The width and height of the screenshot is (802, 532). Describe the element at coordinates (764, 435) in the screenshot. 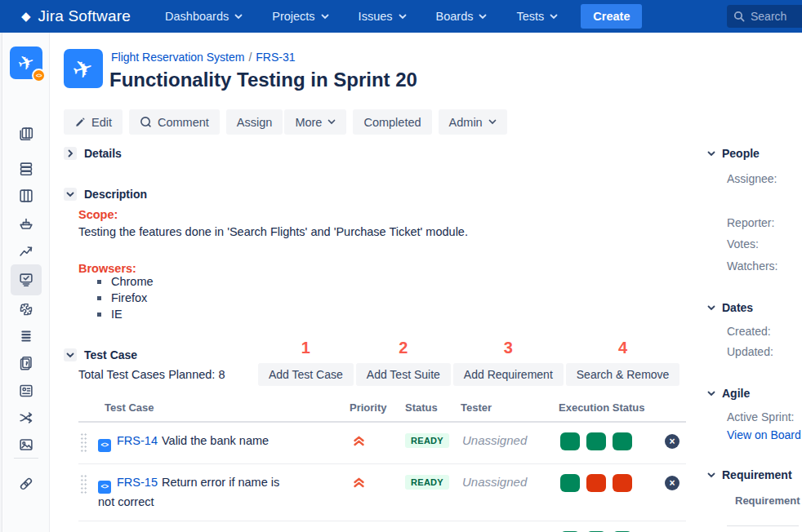

I see `view-on-board-link: View on Board` at that location.